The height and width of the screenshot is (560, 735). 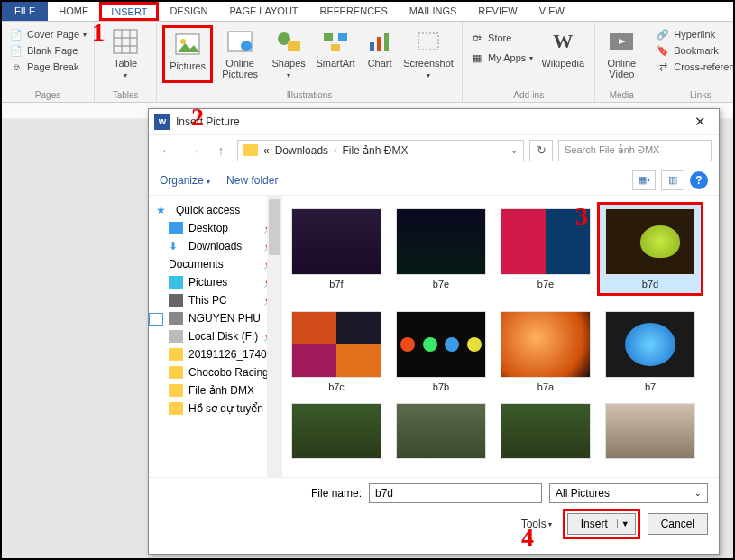 What do you see at coordinates (621, 53) in the screenshot?
I see `online-video-button: Online Video` at bounding box center [621, 53].